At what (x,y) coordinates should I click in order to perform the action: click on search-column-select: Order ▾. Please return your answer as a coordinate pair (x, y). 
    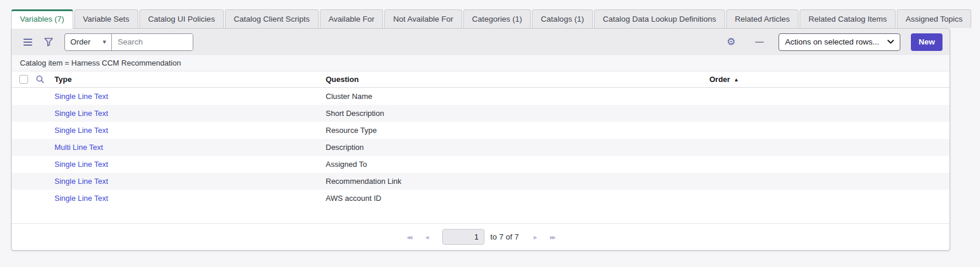
    Looking at the image, I should click on (88, 42).